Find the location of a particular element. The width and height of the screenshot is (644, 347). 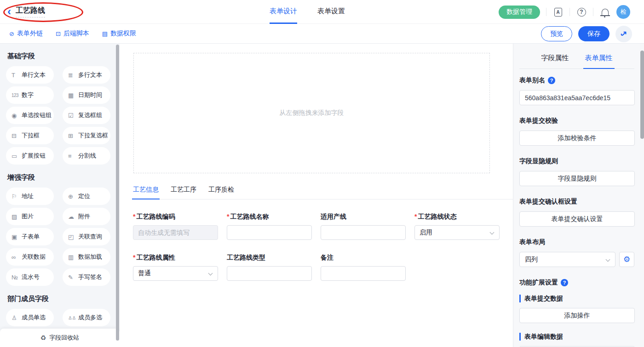

sidebar-item-data-load: ▥ 数据加载 is located at coordinates (86, 257).